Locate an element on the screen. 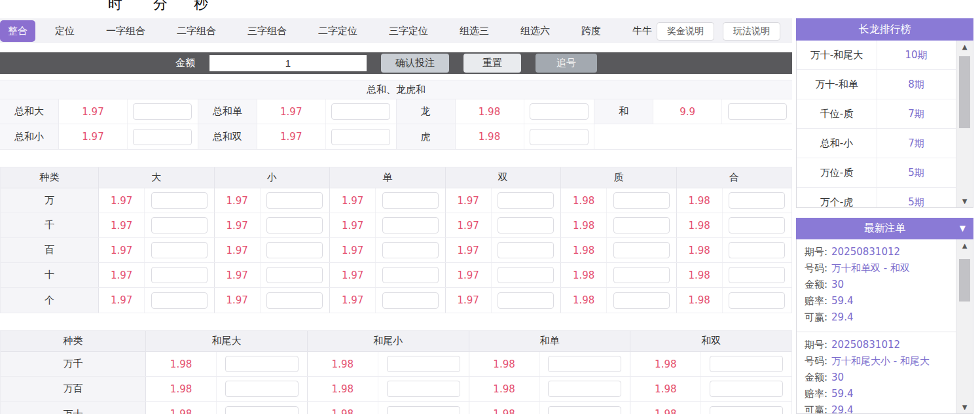 The height and width of the screenshot is (414, 980). column-header: 小 is located at coordinates (272, 178).